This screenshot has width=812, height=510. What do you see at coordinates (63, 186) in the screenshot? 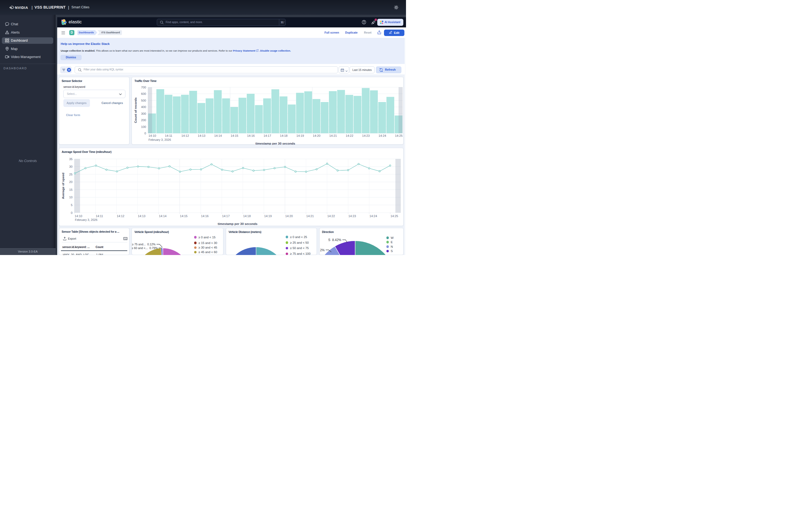
I see `svg-text: Average of speed` at bounding box center [63, 186].